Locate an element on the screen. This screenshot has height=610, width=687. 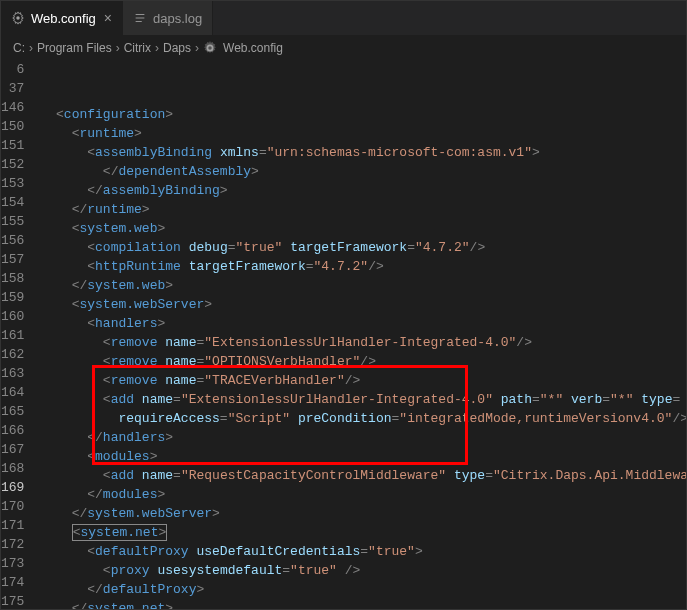
line-number: 160 is located at coordinates (12, 316).